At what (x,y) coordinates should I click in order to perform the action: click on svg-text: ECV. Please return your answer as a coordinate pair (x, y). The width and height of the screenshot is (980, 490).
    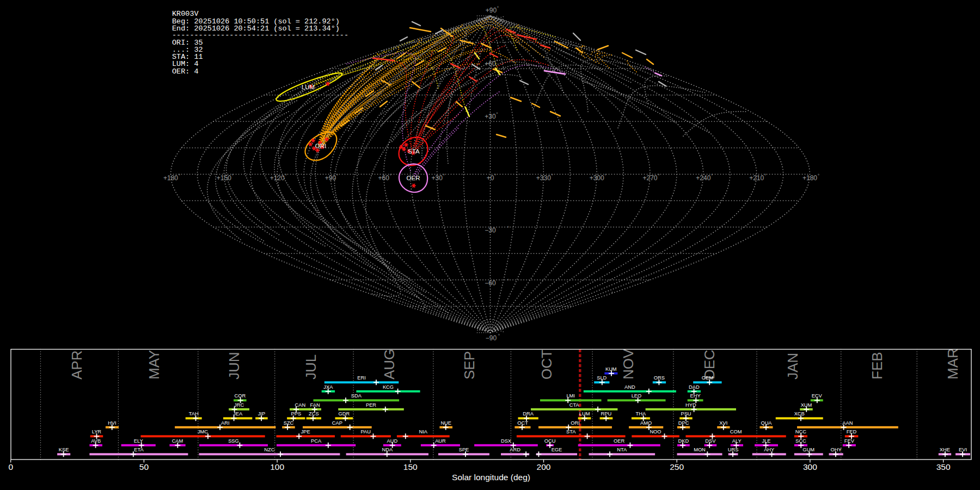
    Looking at the image, I should click on (817, 396).